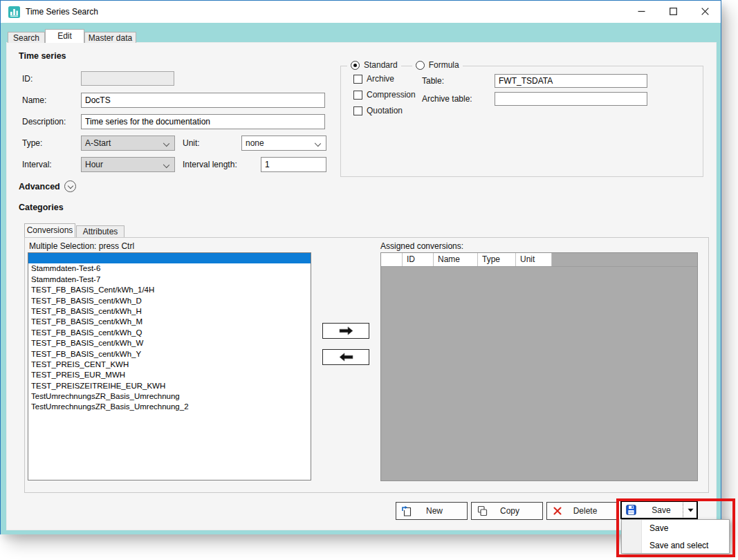 The width and height of the screenshot is (738, 560). What do you see at coordinates (456, 260) in the screenshot?
I see `column-header-name: Name` at bounding box center [456, 260].